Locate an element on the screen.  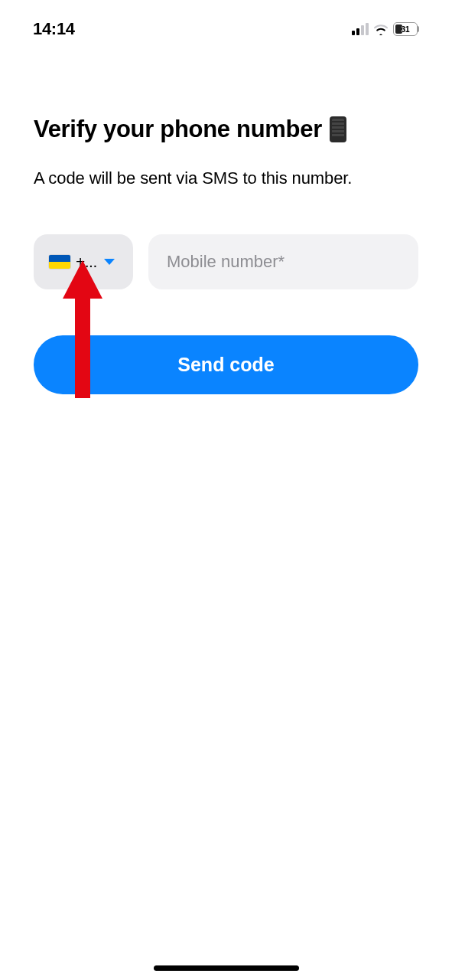
chevron-down-icon is located at coordinates (109, 262).